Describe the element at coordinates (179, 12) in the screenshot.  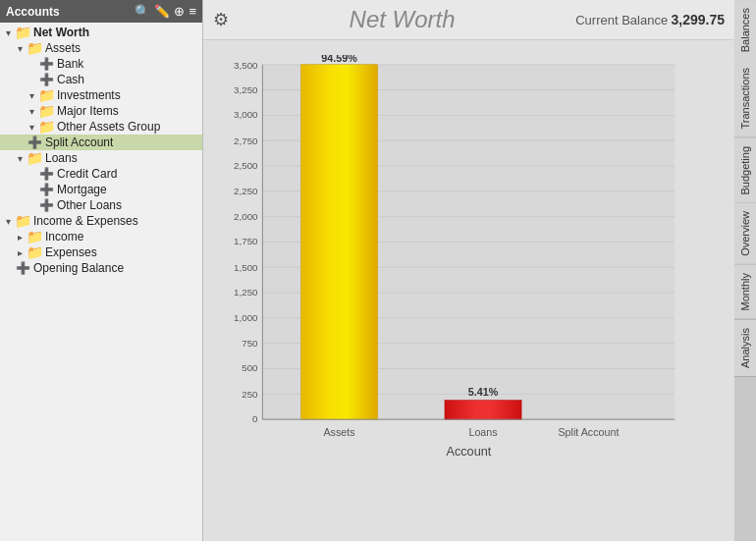
I see `add-icon: ⊕` at that location.